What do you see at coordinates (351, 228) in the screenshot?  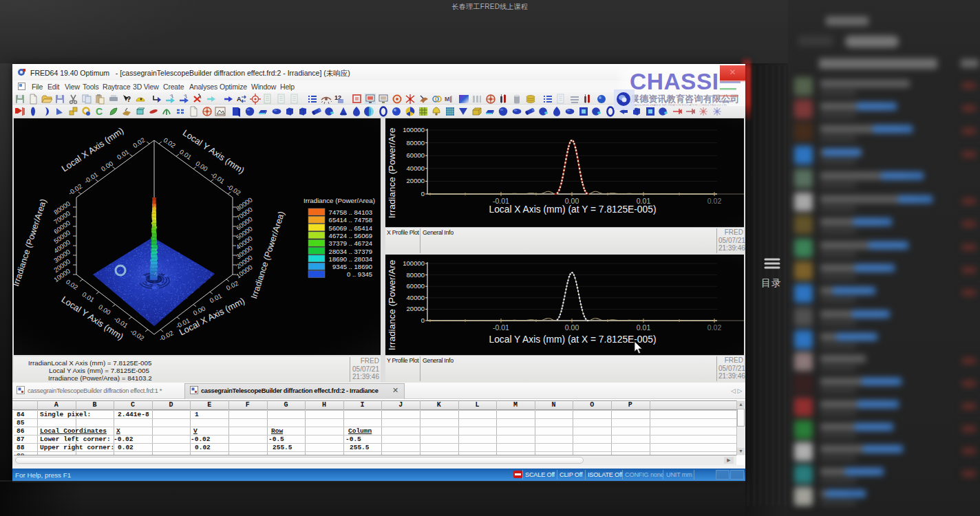 I see `svg-text: 56069 .. 65414` at bounding box center [351, 228].